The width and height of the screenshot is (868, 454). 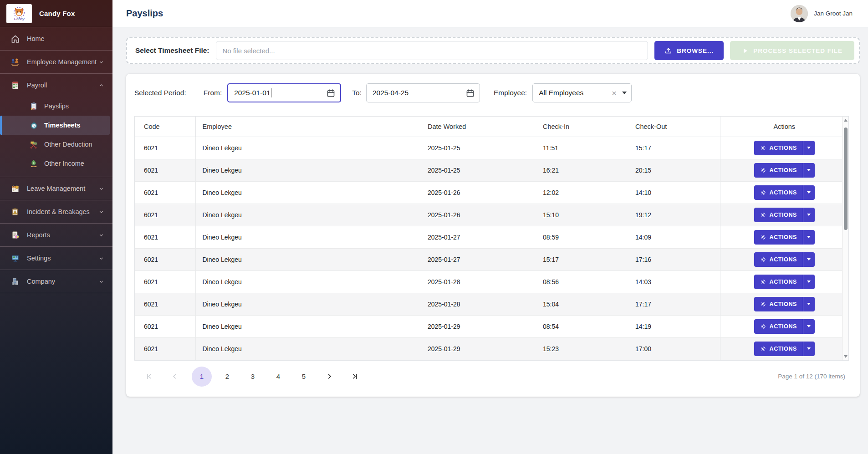 I want to click on table-scrollbar, so click(x=845, y=239).